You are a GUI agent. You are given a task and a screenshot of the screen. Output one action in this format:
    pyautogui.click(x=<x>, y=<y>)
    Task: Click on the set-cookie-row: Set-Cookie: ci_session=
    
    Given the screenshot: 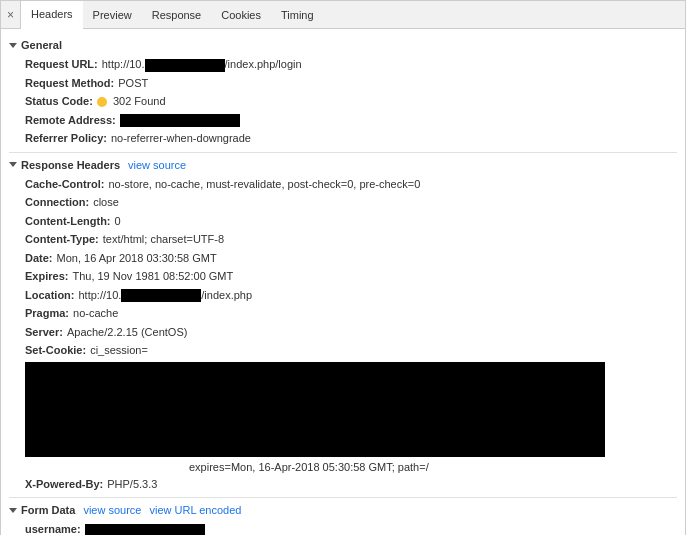 What is the action you would take?
    pyautogui.click(x=343, y=350)
    